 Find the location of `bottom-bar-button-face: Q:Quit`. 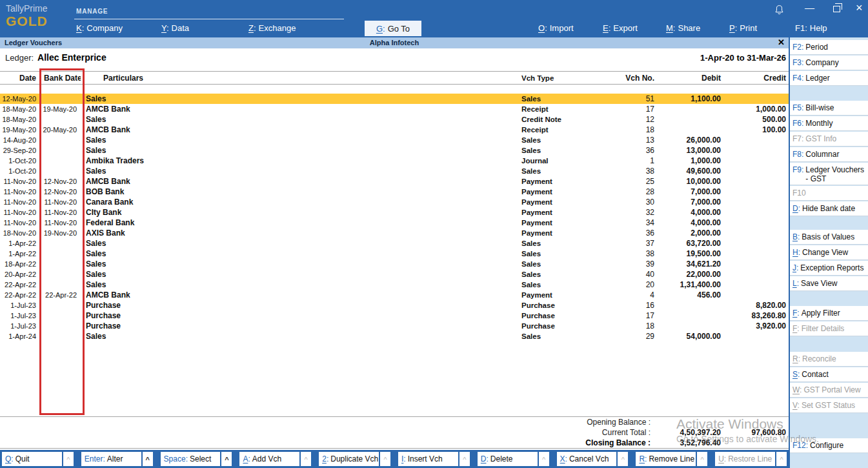

bottom-bar-button-face: Q:Quit is located at coordinates (32, 459).